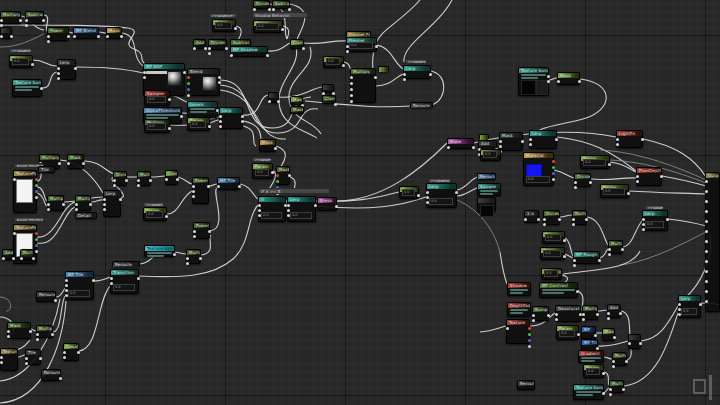 The image size is (720, 405). Describe the element at coordinates (558, 290) in the screenshot. I see `node-mf-contrast: MF Contrast` at that location.